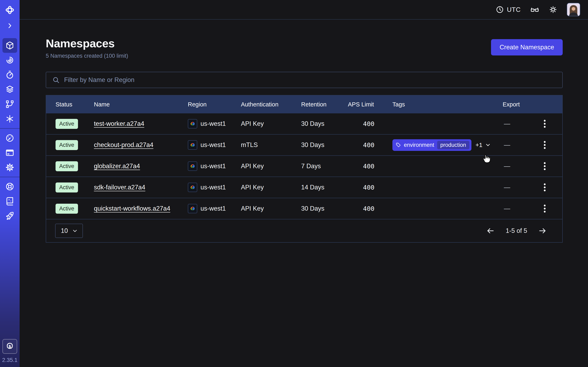 The width and height of the screenshot is (588, 367). Describe the element at coordinates (87, 43) in the screenshot. I see `page-title: Namespaces` at that location.